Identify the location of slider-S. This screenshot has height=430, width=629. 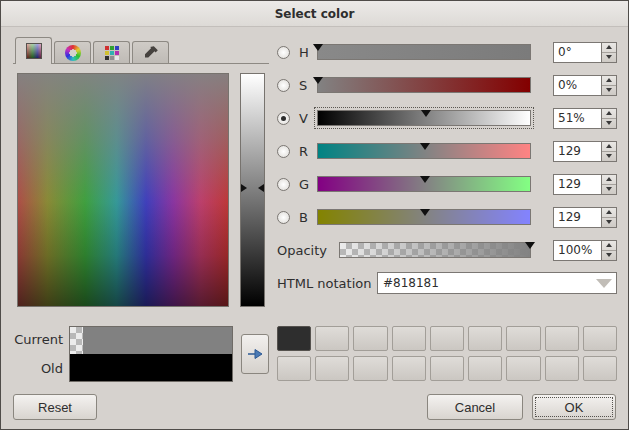
(424, 85).